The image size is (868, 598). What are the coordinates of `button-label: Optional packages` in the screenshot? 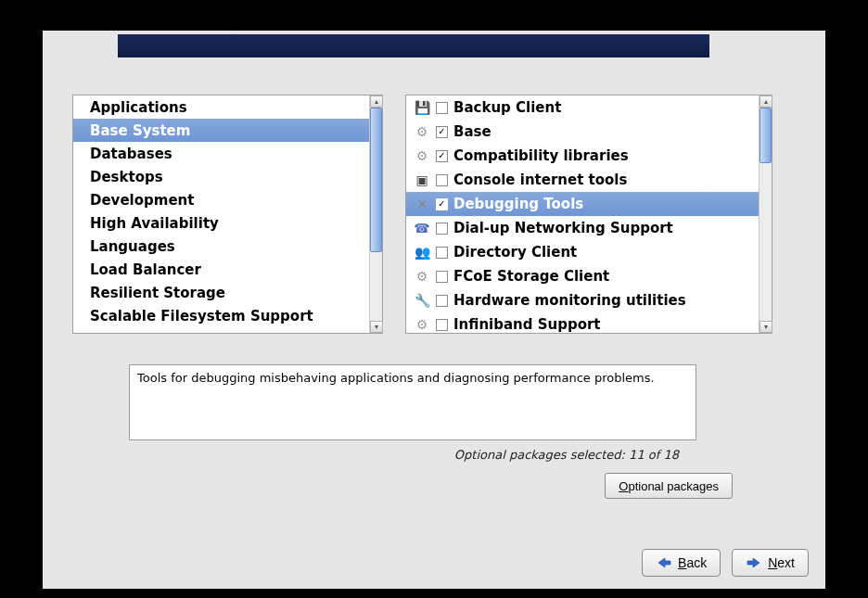 It's located at (669, 486).